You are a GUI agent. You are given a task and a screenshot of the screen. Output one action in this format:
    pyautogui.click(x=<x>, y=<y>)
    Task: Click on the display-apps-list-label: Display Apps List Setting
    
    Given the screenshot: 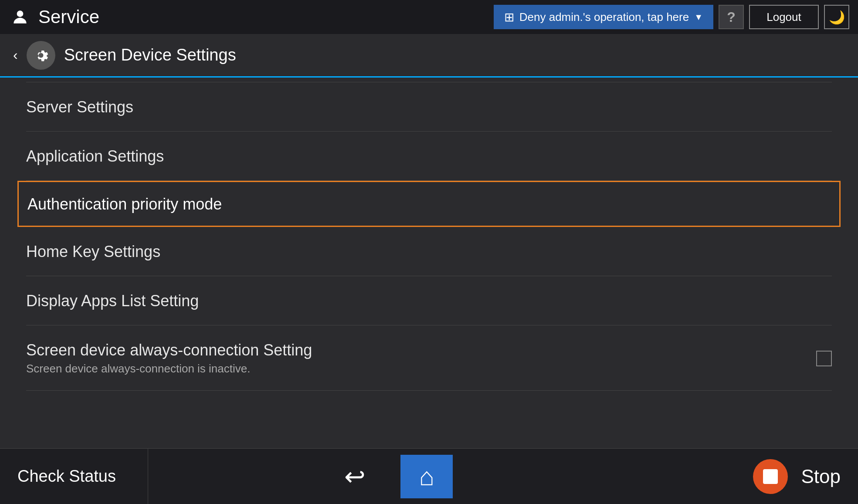 What is the action you would take?
    pyautogui.click(x=112, y=301)
    